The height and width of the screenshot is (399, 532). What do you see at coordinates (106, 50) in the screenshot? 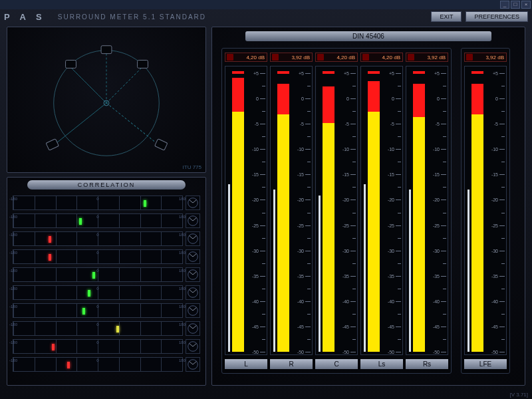
I see `speaker-c-icon` at bounding box center [106, 50].